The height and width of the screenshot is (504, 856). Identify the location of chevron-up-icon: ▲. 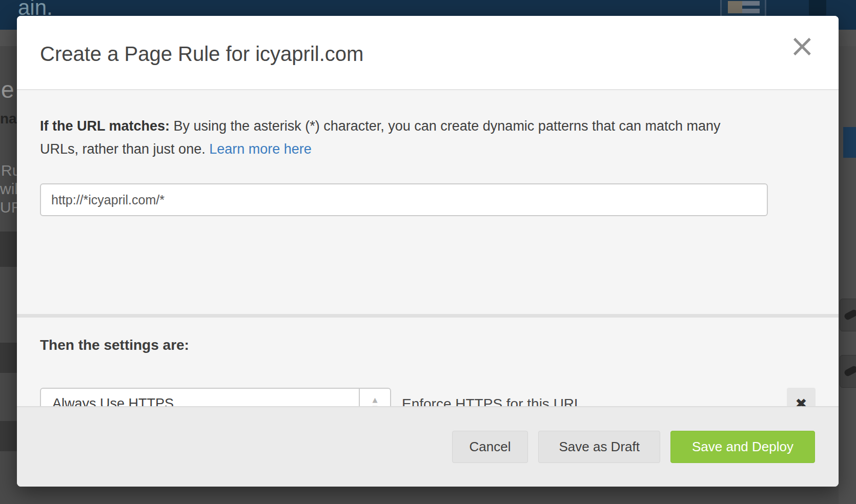
(375, 400).